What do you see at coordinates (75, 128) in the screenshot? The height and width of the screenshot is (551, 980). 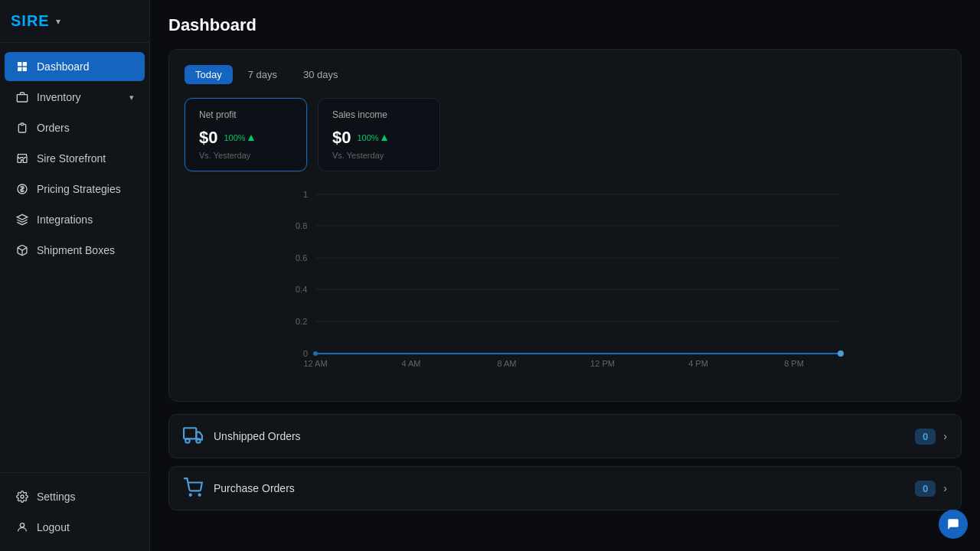 I see `sidebar-item-orders: Orders` at bounding box center [75, 128].